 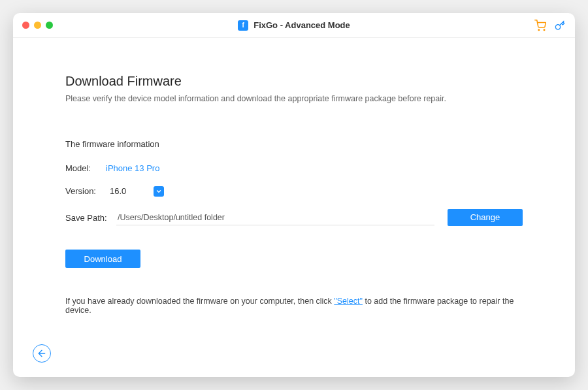 What do you see at coordinates (294, 99) in the screenshot?
I see `page-subtitle: Please verify the device model informati…` at bounding box center [294, 99].